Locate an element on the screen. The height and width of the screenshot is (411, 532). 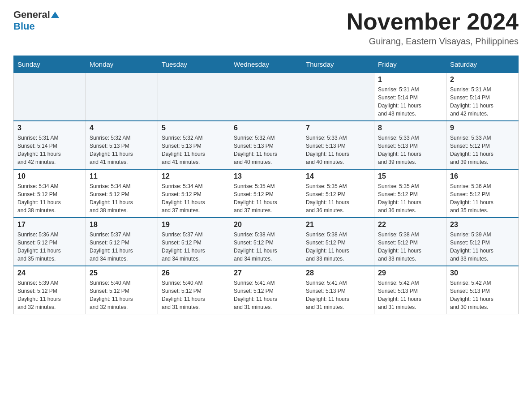
calendar-header-tuesday: Tuesday is located at coordinates (194, 64).